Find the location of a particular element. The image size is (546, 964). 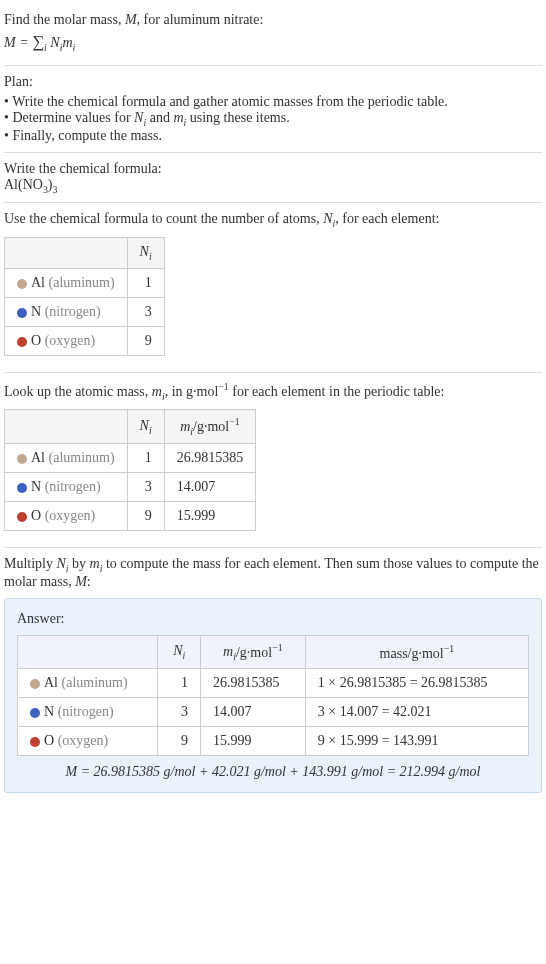

answer-table: Ni mi/g·mol−1 mass/g·mol−1 Al (aluminum)… is located at coordinates (273, 696).